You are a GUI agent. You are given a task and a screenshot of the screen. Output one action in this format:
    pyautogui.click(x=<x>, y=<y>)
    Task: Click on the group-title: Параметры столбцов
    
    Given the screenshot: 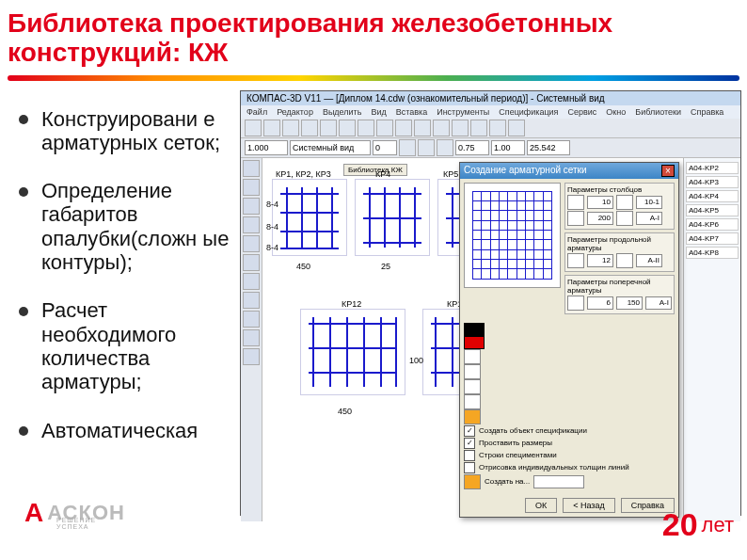 What is the action you would take?
    pyautogui.click(x=619, y=190)
    